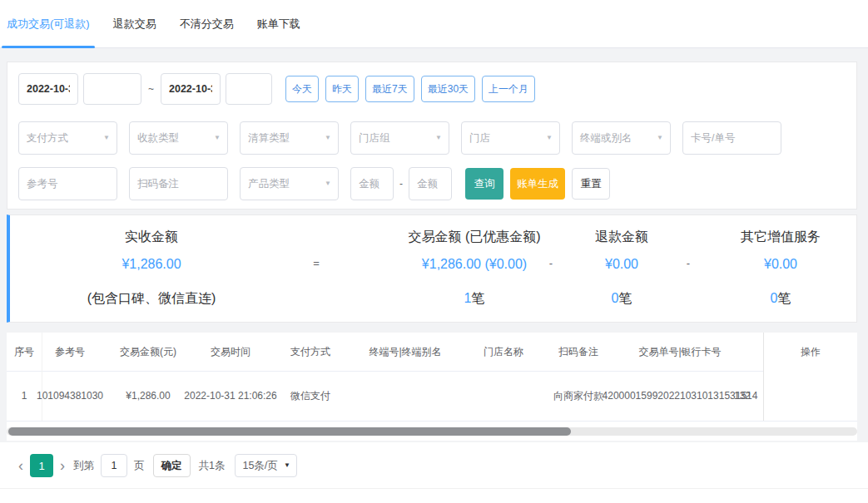 Image resolution: width=868 pixels, height=503 pixels. Describe the element at coordinates (151, 238) in the screenshot. I see `received-amount-label: 实收金额` at that location.